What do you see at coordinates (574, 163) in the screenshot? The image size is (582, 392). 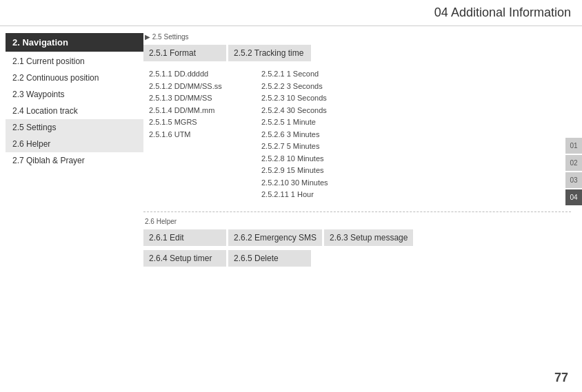 I see `tab-02: 02` at bounding box center [574, 163].